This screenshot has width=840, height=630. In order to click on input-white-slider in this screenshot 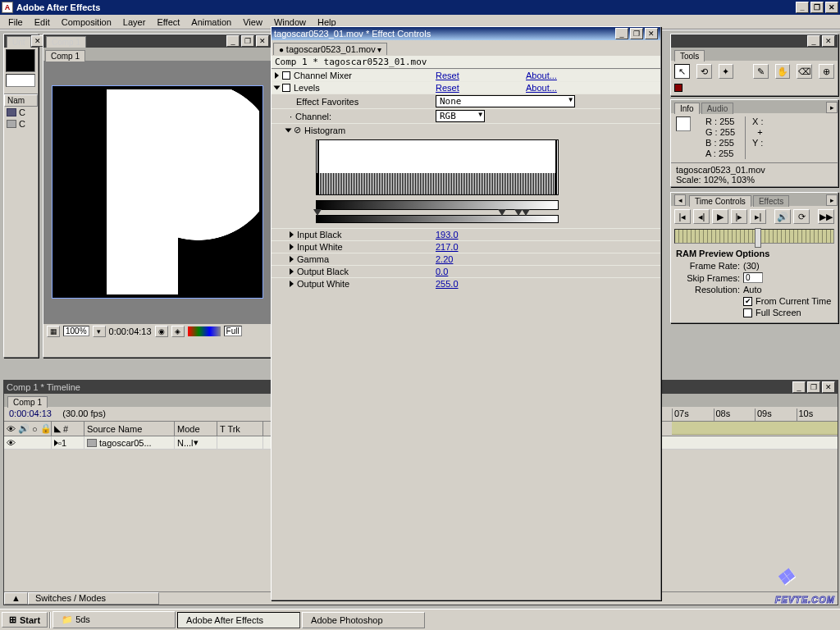, I will do `click(526, 212)`.